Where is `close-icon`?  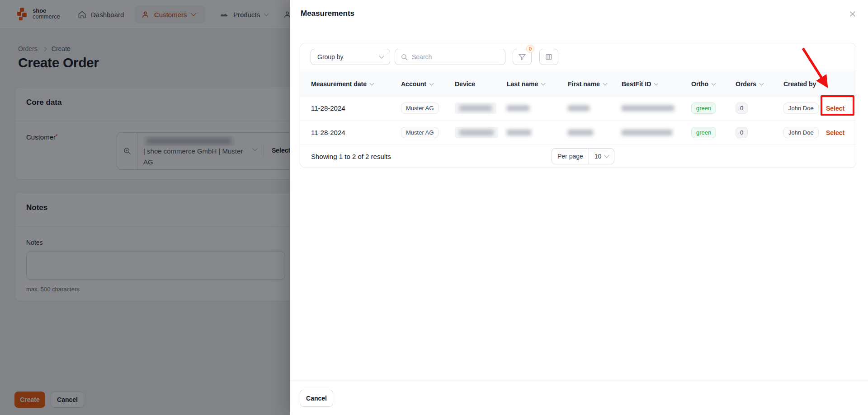
close-icon is located at coordinates (853, 14).